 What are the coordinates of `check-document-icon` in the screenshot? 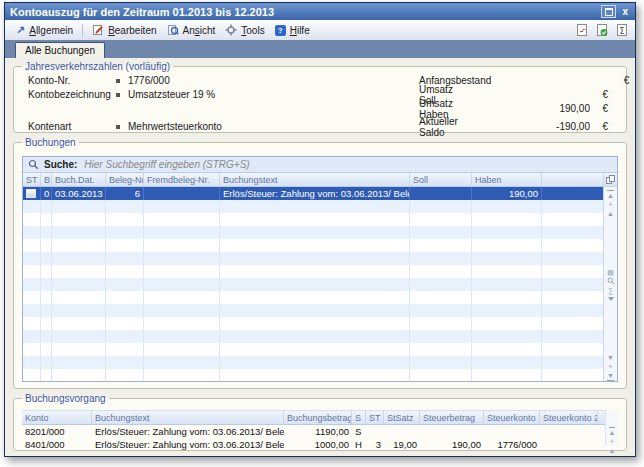 It's located at (602, 30).